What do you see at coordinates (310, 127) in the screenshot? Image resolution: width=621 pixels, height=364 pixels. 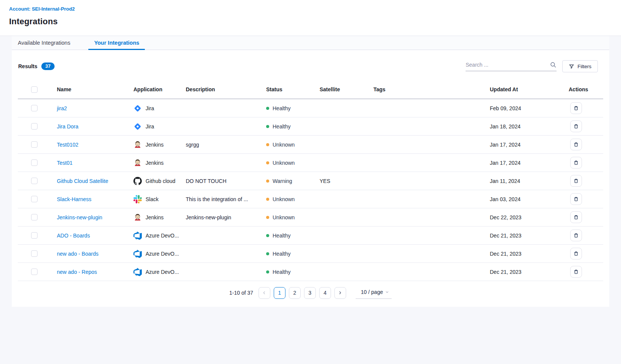 I see `table-row: Jira Dora Jira Healthy Jan 18, 2024` at bounding box center [310, 127].